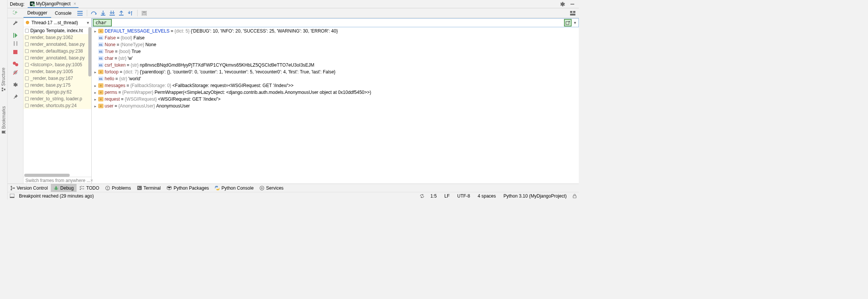 The width and height of the screenshot is (868, 299). Describe the element at coordinates (487, 196) in the screenshot. I see `status-indent: 4 spaces` at that location.